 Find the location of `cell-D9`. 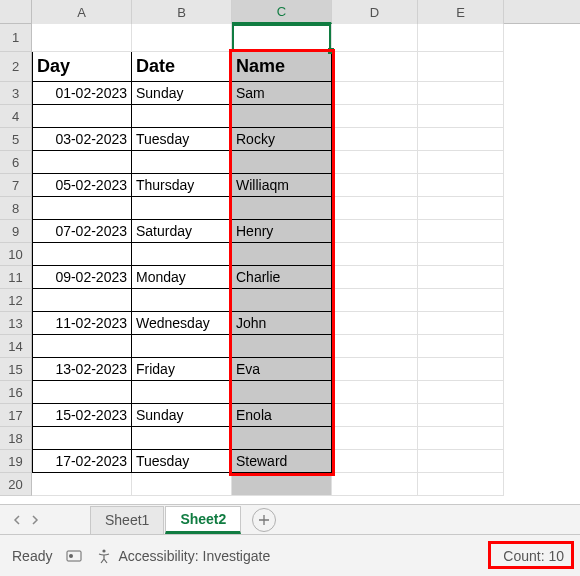

cell-D9 is located at coordinates (375, 232).